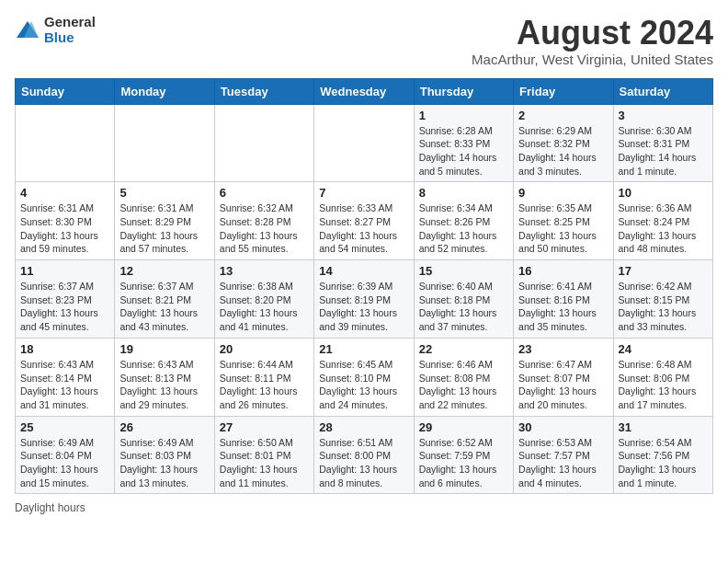 The height and width of the screenshot is (563, 728). Describe the element at coordinates (664, 427) in the screenshot. I see `day-number: 31` at that location.